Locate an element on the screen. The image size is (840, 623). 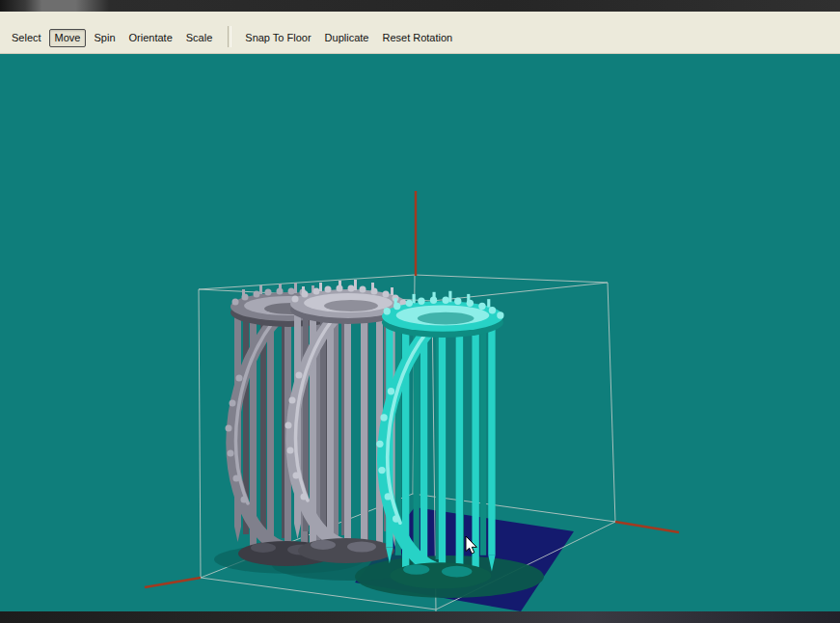
tool-orientate-button: Orientate is located at coordinates (150, 39).